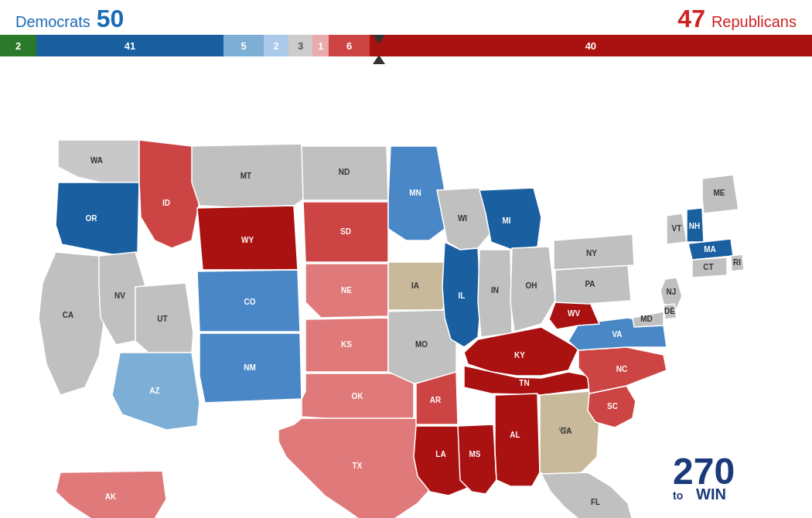  Describe the element at coordinates (574, 315) in the screenshot. I see `state-WV` at that location.